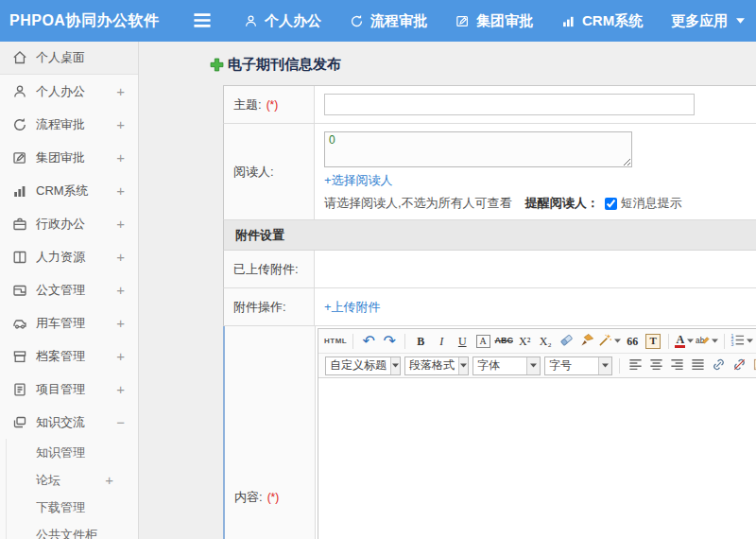 The width and height of the screenshot is (756, 539). Describe the element at coordinates (483, 341) in the screenshot. I see `font-box-button: A` at that location.